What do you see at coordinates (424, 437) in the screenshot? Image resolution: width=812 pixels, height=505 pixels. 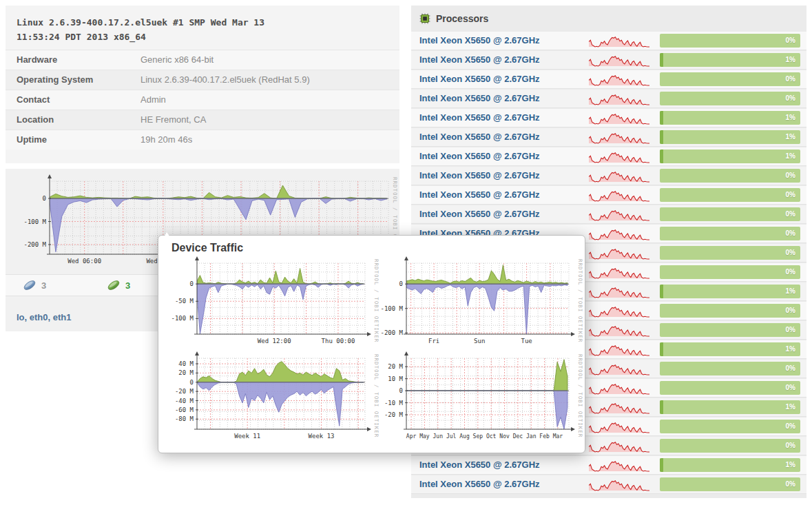 I see `svg-text: May` at bounding box center [424, 437].